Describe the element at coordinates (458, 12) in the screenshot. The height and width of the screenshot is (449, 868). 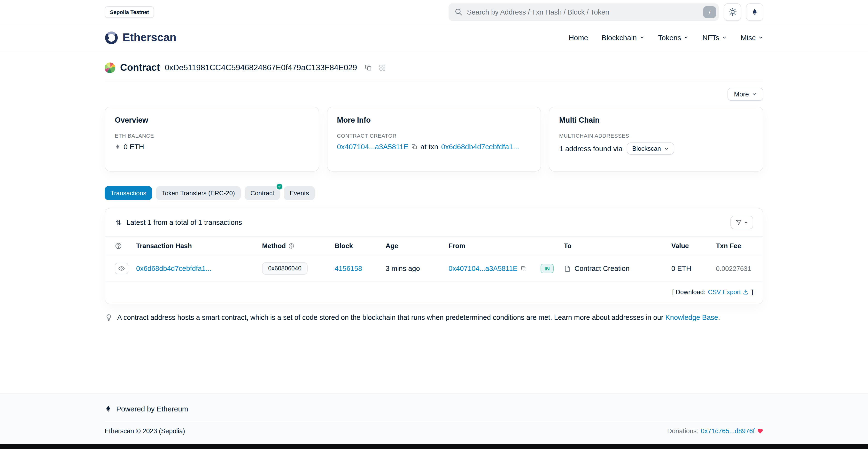
I see `search-icon` at that location.